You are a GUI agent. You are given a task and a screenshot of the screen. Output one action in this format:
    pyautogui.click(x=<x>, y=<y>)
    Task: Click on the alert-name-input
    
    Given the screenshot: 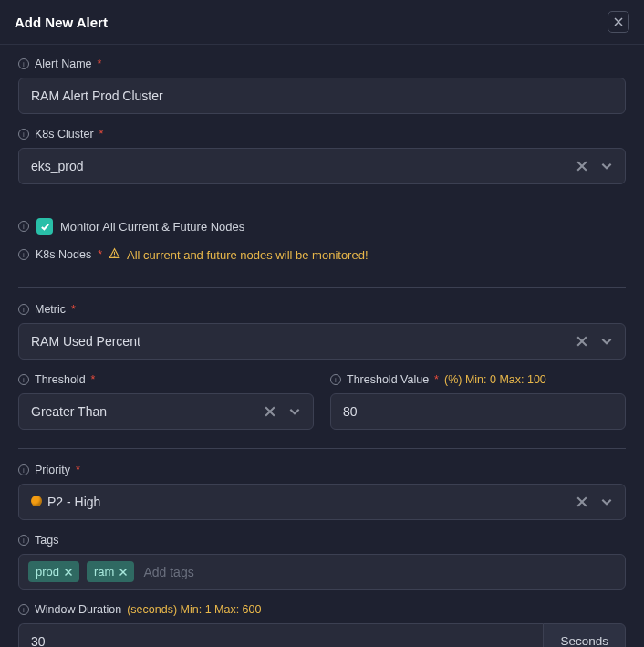 What is the action you would take?
    pyautogui.click(x=322, y=96)
    